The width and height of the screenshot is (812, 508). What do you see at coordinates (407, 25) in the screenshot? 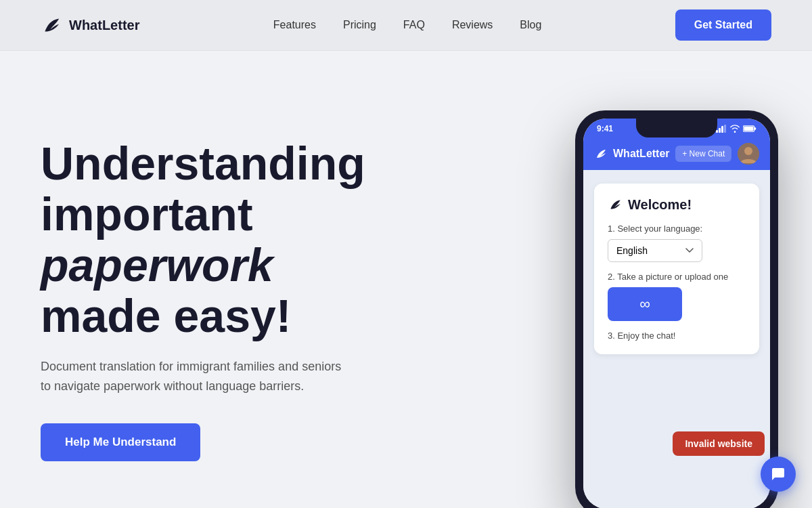
I see `nav-links: Features Pricing FAQ Reviews Blog` at bounding box center [407, 25].